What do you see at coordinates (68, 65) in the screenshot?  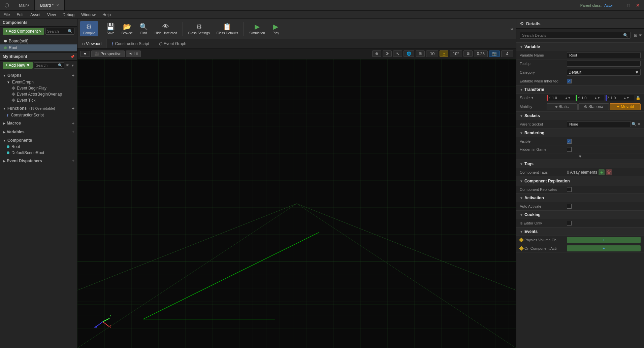 I see `eye-icon: 👁` at bounding box center [68, 65].